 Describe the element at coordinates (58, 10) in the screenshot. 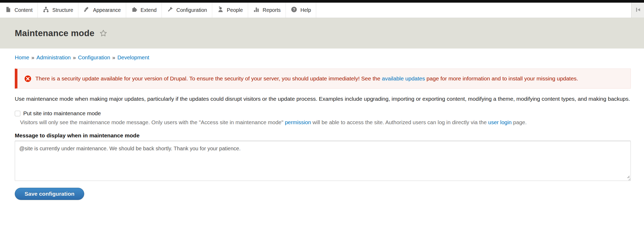

I see `toolbar-item-structure: Structure` at that location.